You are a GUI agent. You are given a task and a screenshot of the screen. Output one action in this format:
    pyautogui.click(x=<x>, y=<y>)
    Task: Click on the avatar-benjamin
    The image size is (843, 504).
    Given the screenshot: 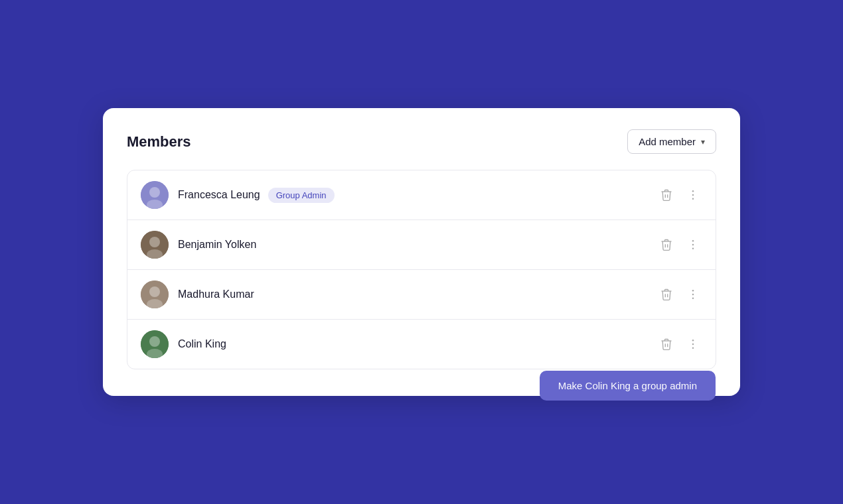 What is the action you would take?
    pyautogui.click(x=155, y=245)
    